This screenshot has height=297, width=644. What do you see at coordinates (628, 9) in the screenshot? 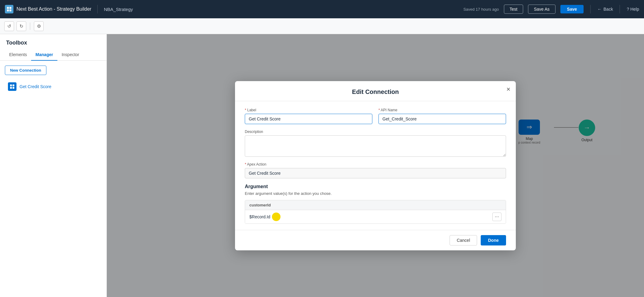
I see `help-icon: ?` at bounding box center [628, 9].